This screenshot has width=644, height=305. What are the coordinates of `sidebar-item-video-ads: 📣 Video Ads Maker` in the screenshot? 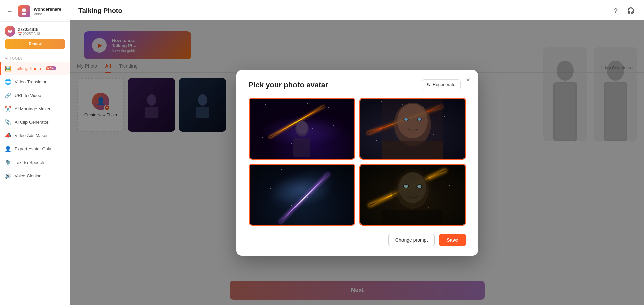 It's located at (35, 135).